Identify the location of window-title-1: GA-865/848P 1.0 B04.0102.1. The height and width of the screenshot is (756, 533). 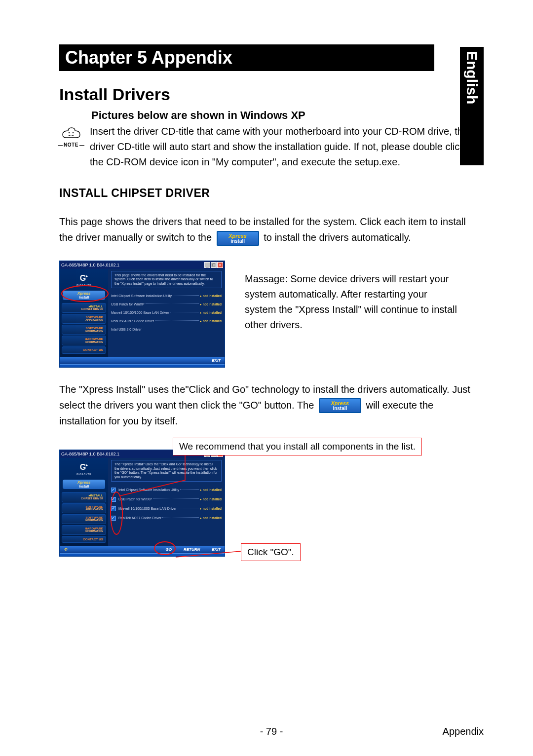
(90, 265).